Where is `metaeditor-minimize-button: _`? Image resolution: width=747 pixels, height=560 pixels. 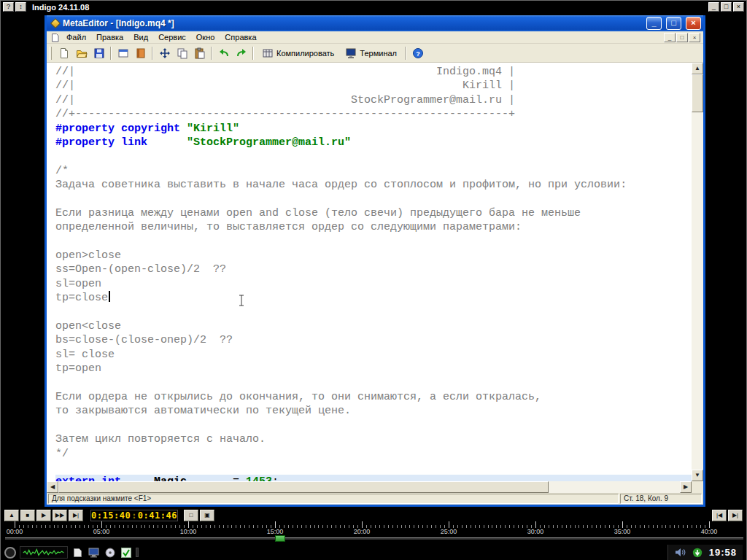
metaeditor-minimize-button: _ is located at coordinates (654, 23).